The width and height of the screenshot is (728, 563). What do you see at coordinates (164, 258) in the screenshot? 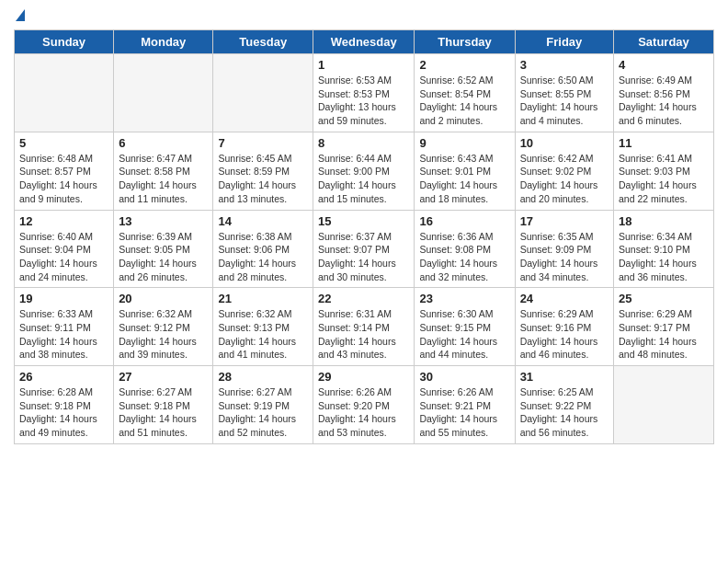
I see `day-info: Sunrise: 6:39 AMSunset: 9:05 PMDaylight:…` at bounding box center [164, 258].